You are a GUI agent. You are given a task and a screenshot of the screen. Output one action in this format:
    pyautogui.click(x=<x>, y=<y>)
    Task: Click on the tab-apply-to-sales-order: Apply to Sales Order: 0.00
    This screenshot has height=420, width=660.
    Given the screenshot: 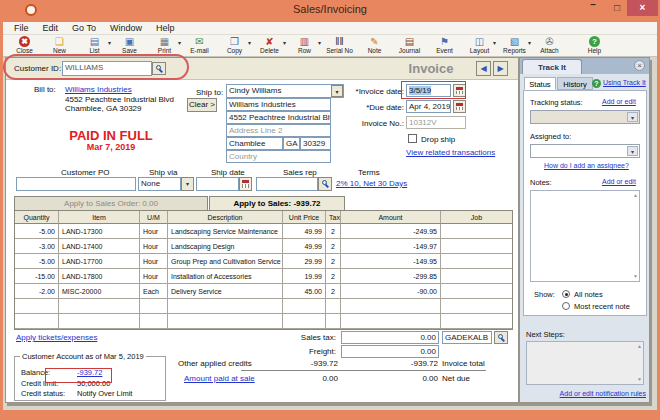 What is the action you would take?
    pyautogui.click(x=111, y=203)
    